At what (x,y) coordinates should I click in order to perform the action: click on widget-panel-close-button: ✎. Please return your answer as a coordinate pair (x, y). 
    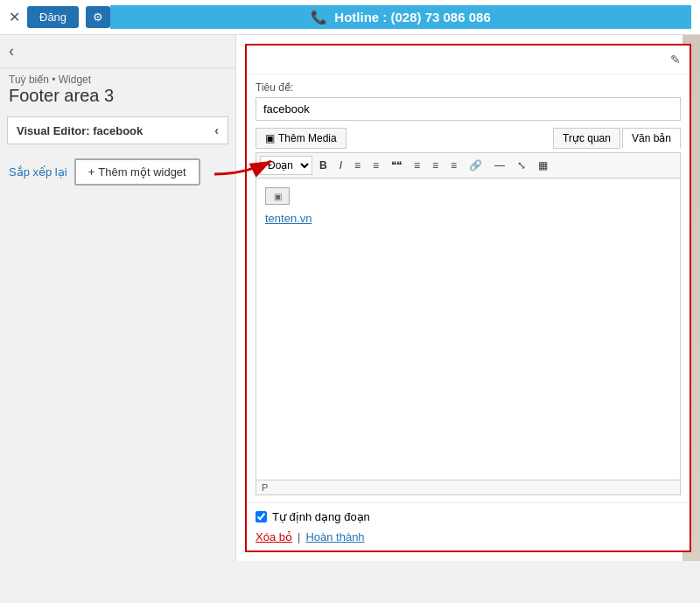
    Looking at the image, I should click on (676, 60).